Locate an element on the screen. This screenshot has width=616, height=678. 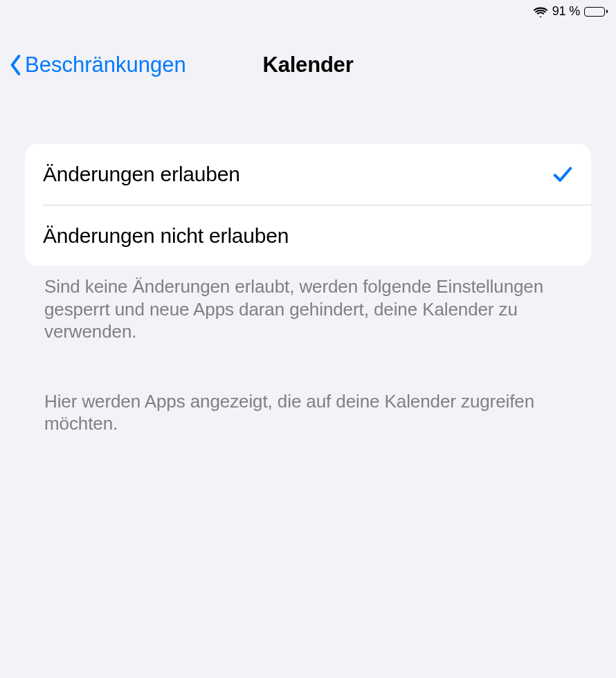
battery-icon is located at coordinates (596, 12).